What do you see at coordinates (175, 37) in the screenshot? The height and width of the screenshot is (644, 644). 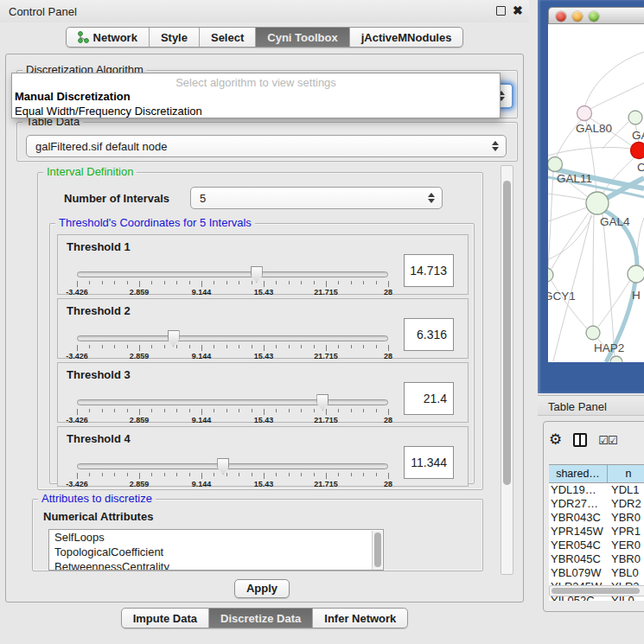 I see `tab-style: Style` at bounding box center [175, 37].